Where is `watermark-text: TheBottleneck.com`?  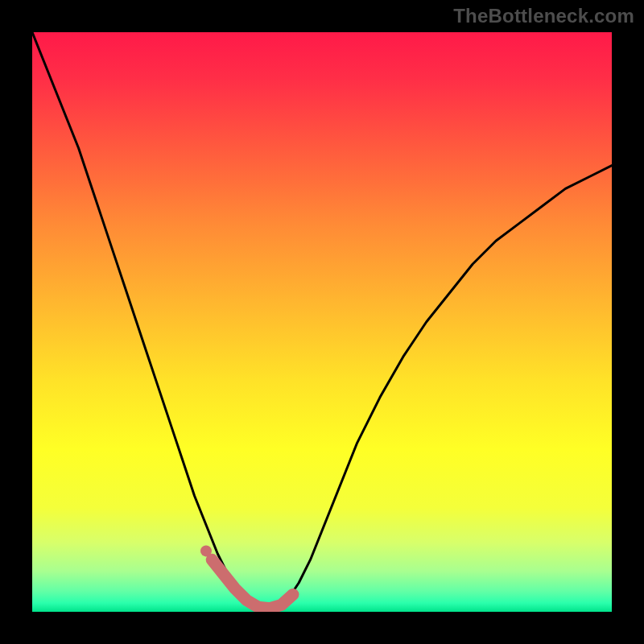 watermark-text: TheBottleneck.com is located at coordinates (544, 16).